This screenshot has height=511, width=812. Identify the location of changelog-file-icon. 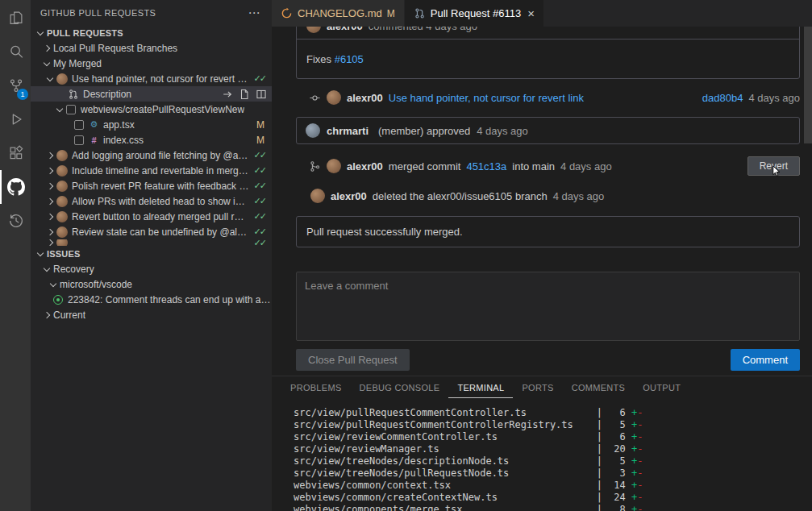
(287, 13).